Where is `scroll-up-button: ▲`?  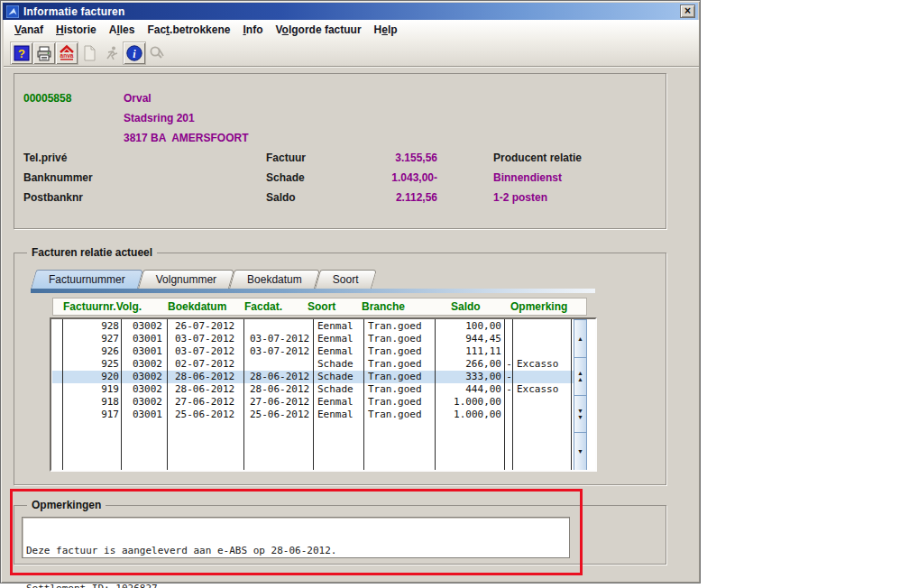 scroll-up-button: ▲ is located at coordinates (581, 339).